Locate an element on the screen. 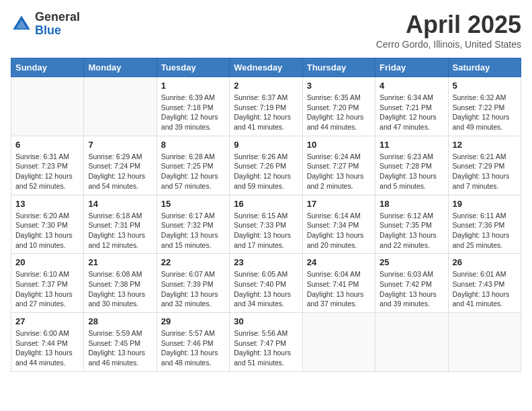 Image resolution: width=532 pixels, height=411 pixels. day-number: 14 is located at coordinates (120, 204).